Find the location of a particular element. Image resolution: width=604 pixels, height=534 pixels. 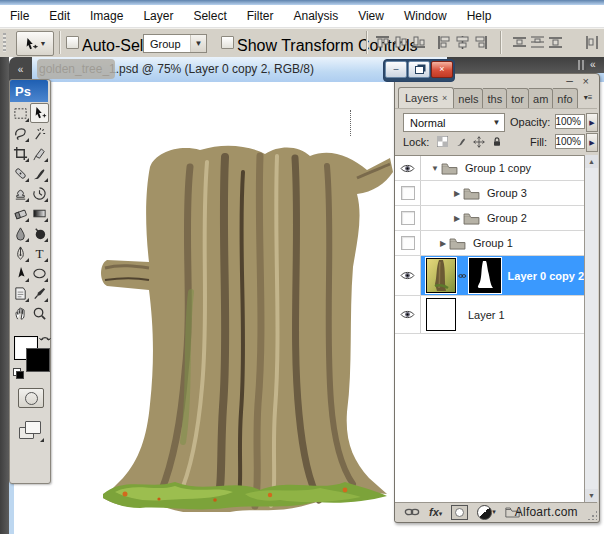

swap-colors-icon is located at coordinates (45, 338).